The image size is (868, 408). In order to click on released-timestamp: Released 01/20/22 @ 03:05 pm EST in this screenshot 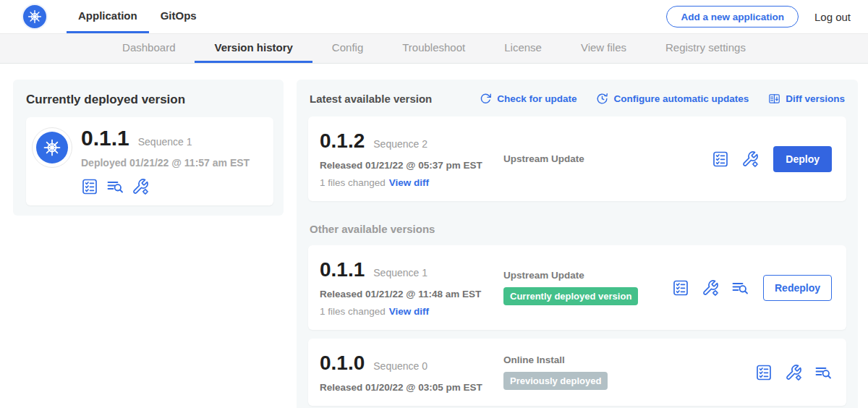, I will do `click(412, 388)`.